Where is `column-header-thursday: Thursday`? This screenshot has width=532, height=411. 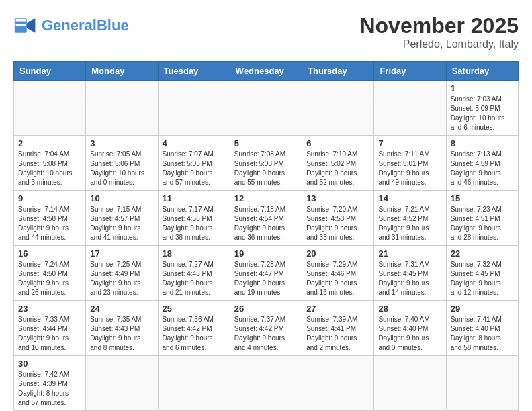 column-header-thursday: Thursday is located at coordinates (339, 71).